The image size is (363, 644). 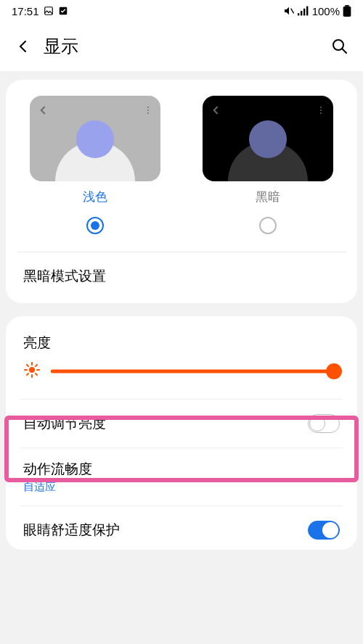 What do you see at coordinates (268, 165) in the screenshot?
I see `theme-option-dark: 黑暗` at bounding box center [268, 165].